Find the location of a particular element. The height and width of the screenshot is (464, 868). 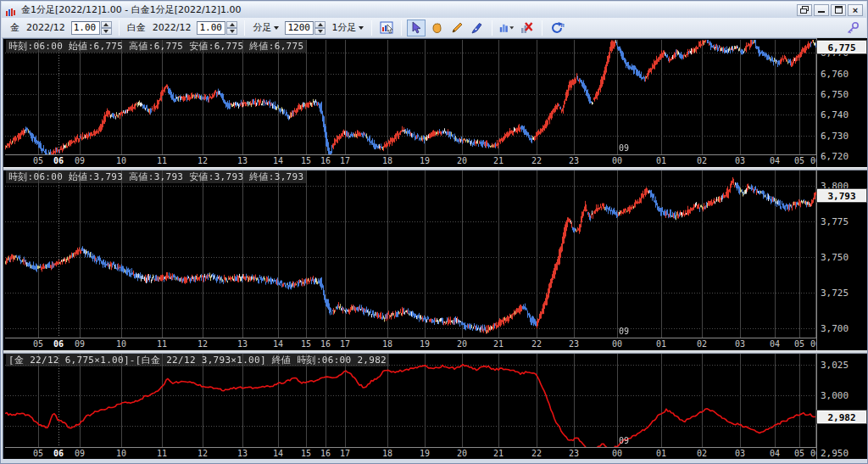

platinum-spin-down-button is located at coordinates (232, 31).